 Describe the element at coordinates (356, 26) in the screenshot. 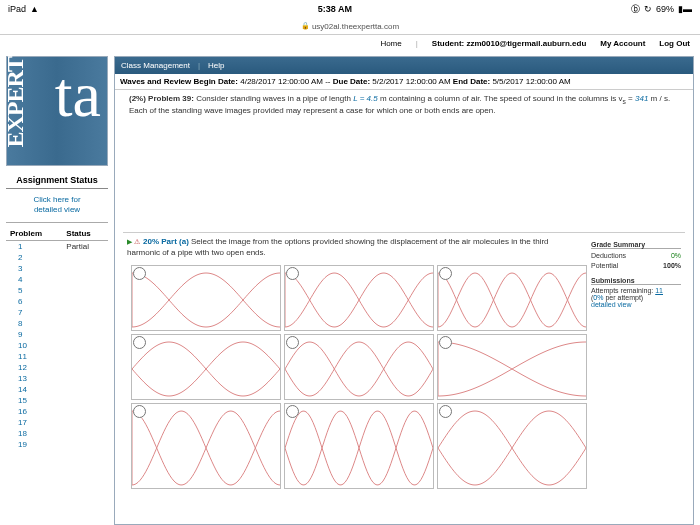

I see `url-text: usy02al.theexpertta.com` at that location.